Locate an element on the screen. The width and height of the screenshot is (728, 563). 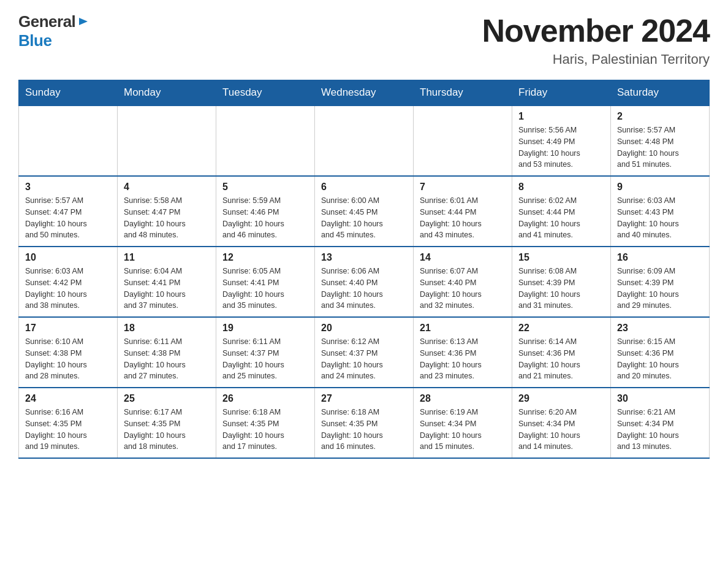
header-sunday: Sunday is located at coordinates (69, 93).